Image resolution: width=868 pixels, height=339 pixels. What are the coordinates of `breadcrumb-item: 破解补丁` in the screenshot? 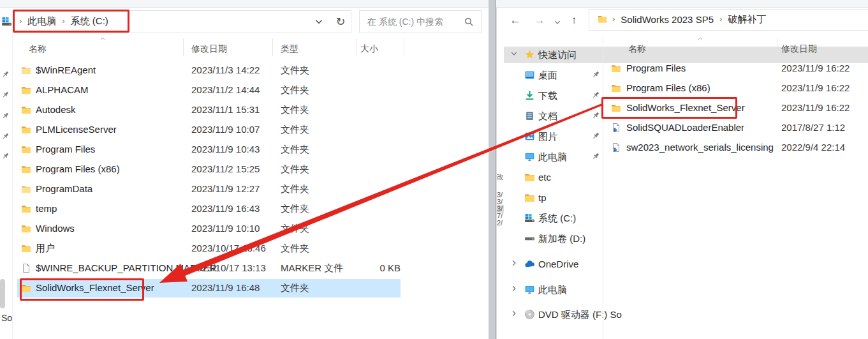 It's located at (747, 19).